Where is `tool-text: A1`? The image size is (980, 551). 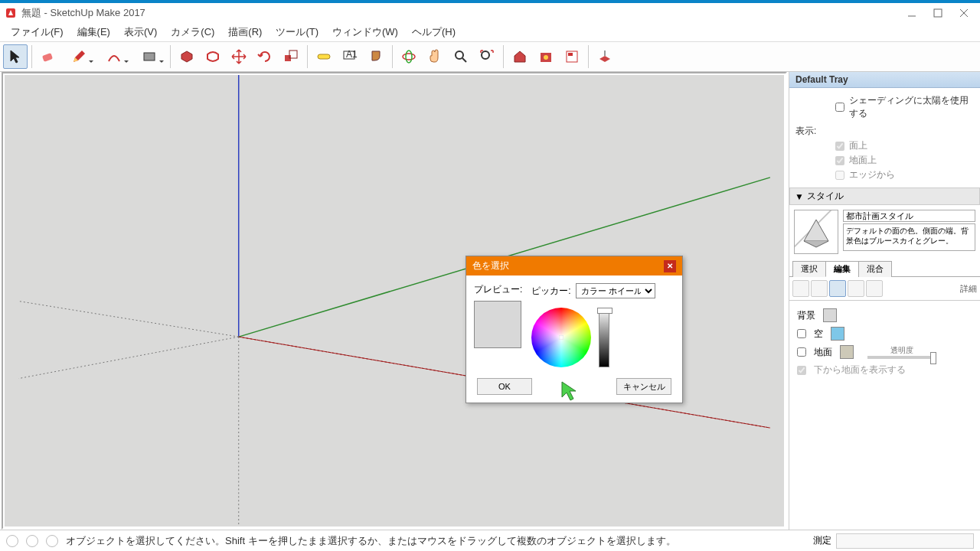
tool-text: A1 is located at coordinates (350, 57).